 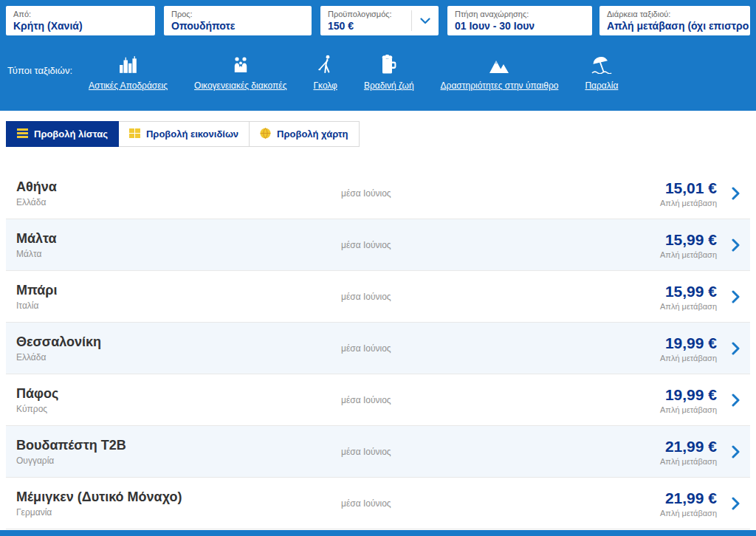 What do you see at coordinates (378, 452) in the screenshot?
I see `result-row-budapest: Βουδαπέστη T2B Ουγγαρία μέσα Ιούνιος 21,…` at bounding box center [378, 452].